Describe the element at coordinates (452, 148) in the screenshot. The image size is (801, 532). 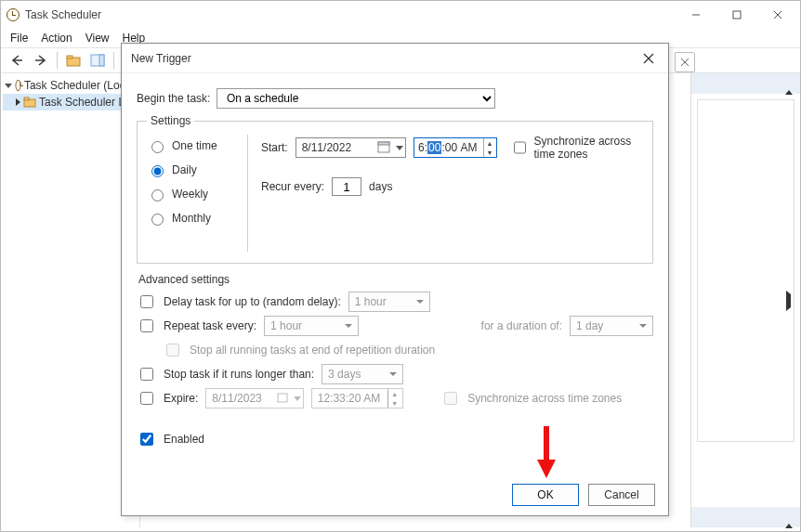
I see `time-seconds: 00` at that location.